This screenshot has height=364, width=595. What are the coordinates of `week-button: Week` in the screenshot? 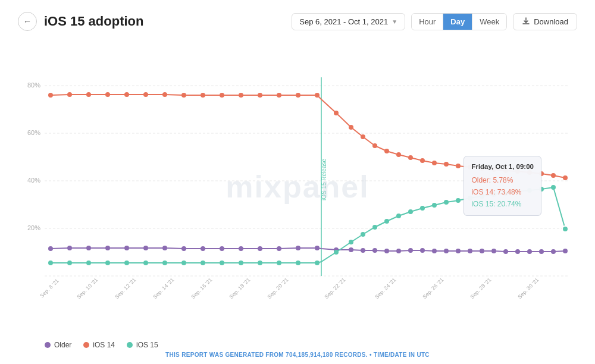 It's located at (489, 21).